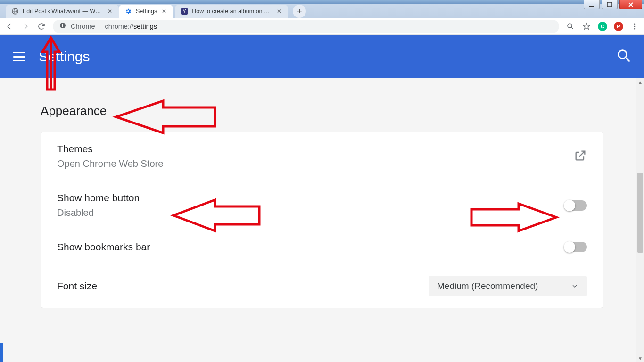 The width and height of the screenshot is (644, 362). Describe the element at coordinates (322, 26) in the screenshot. I see `browser-toolbar: Chrome chrome://settings C P` at that location.